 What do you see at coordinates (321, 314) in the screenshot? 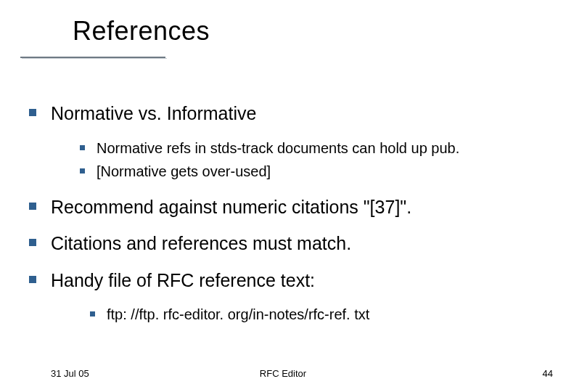
I see `list-item: ftp: //ftp. rfc-editor. org/in-notes/rfc…` at bounding box center [321, 314].